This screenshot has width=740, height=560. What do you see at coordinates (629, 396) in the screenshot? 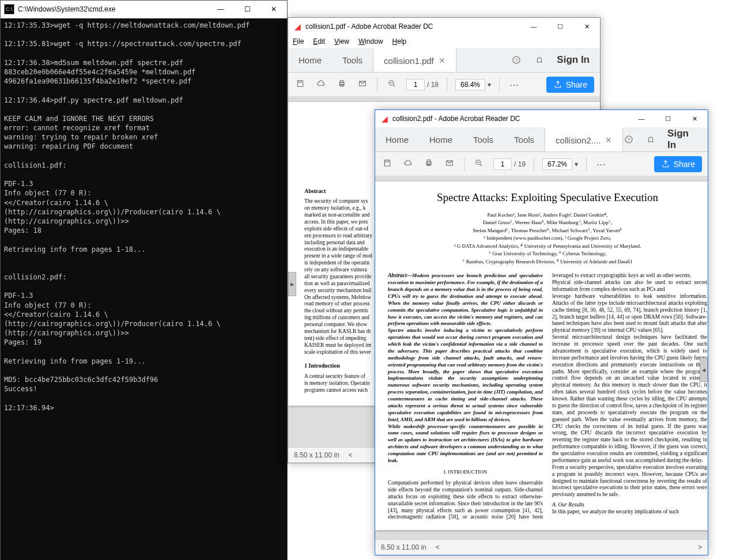
I see `right-column-text: leverage hardware vulnerabilities to lea…` at bounding box center [629, 396].